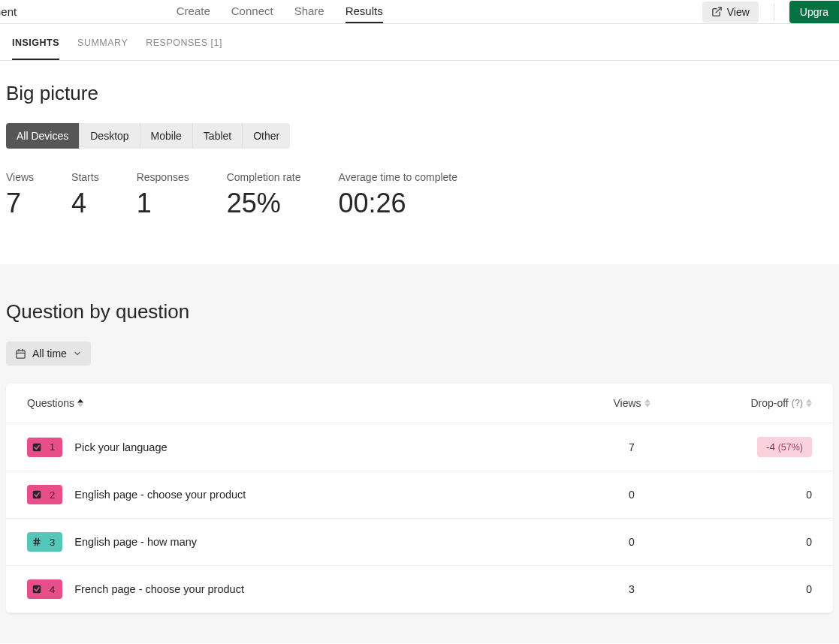  What do you see at coordinates (419, 542) in the screenshot?
I see `question-row: 3English page - how many00` at bounding box center [419, 542].